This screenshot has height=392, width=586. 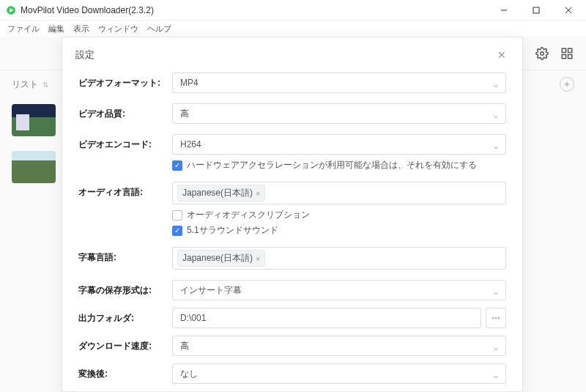 I want to click on checkbox-hw-accel: ✓ ハードウェアアクセラレーションが利用可能な場合は、それを有効にする, so click(x=339, y=166).